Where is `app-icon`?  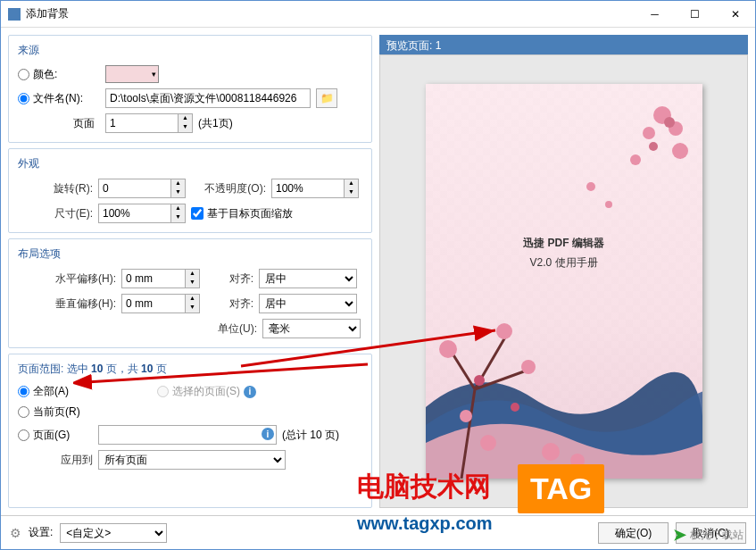
app-icon is located at coordinates (14, 14).